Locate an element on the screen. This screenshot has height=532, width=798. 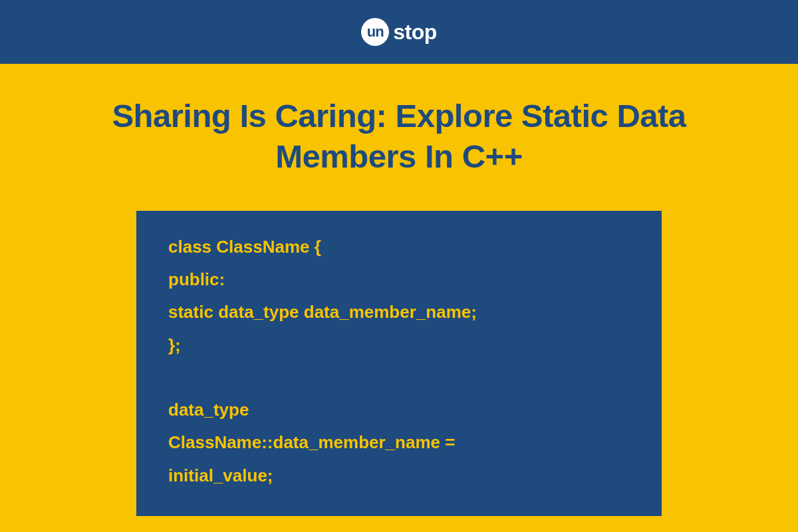
header-bar: un stop is located at coordinates (399, 32).